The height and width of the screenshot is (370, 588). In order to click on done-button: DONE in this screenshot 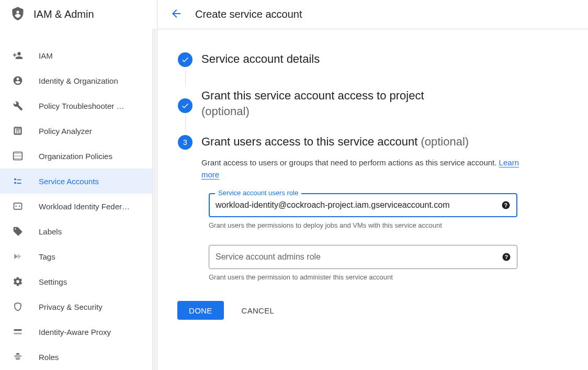, I will do `click(201, 310)`.